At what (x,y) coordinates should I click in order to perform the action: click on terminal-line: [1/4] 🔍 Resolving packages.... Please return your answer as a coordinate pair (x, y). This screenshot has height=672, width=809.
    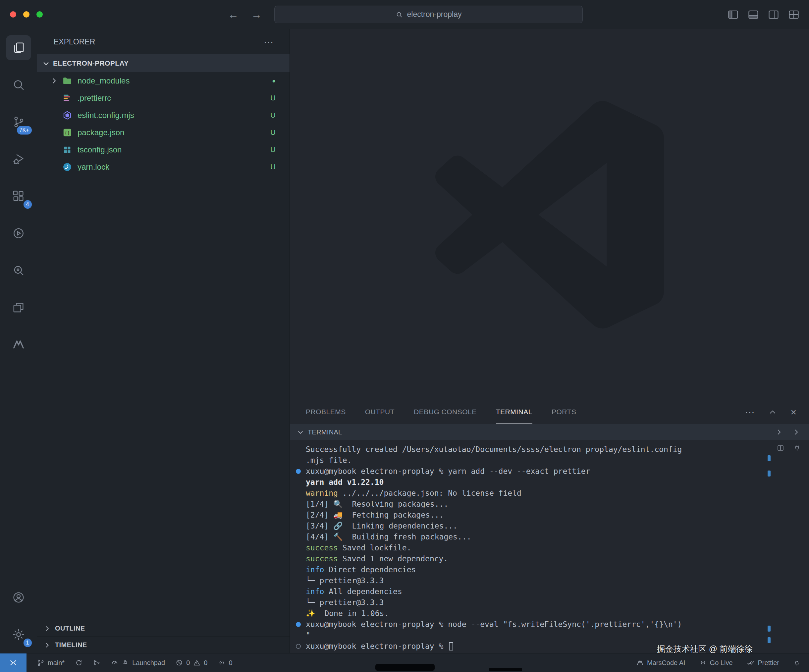
    Looking at the image, I should click on (540, 504).